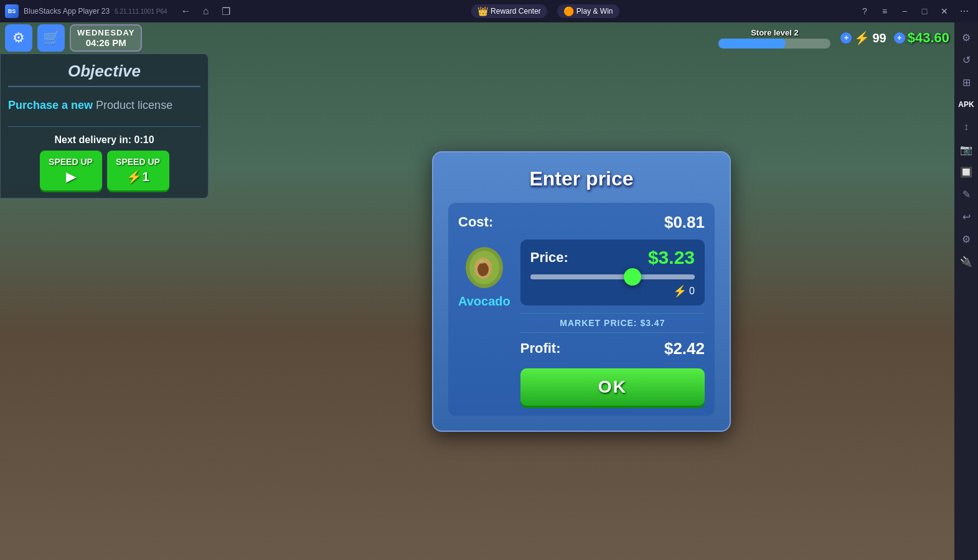 This screenshot has height=560, width=978. I want to click on play-win-label: Play & Win, so click(595, 11).